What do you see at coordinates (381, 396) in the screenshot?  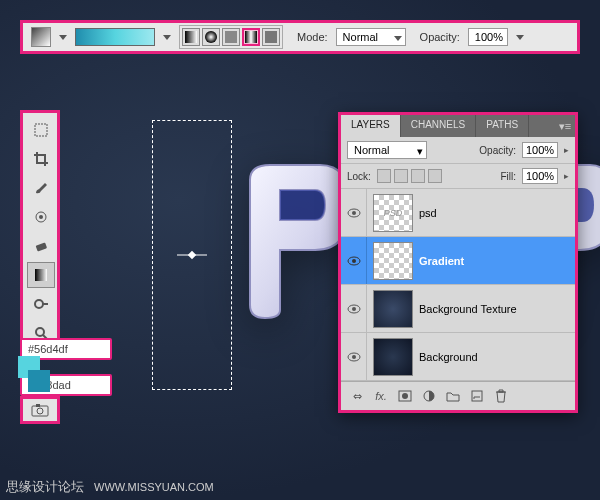 I see `fx-icon: fx.` at bounding box center [381, 396].